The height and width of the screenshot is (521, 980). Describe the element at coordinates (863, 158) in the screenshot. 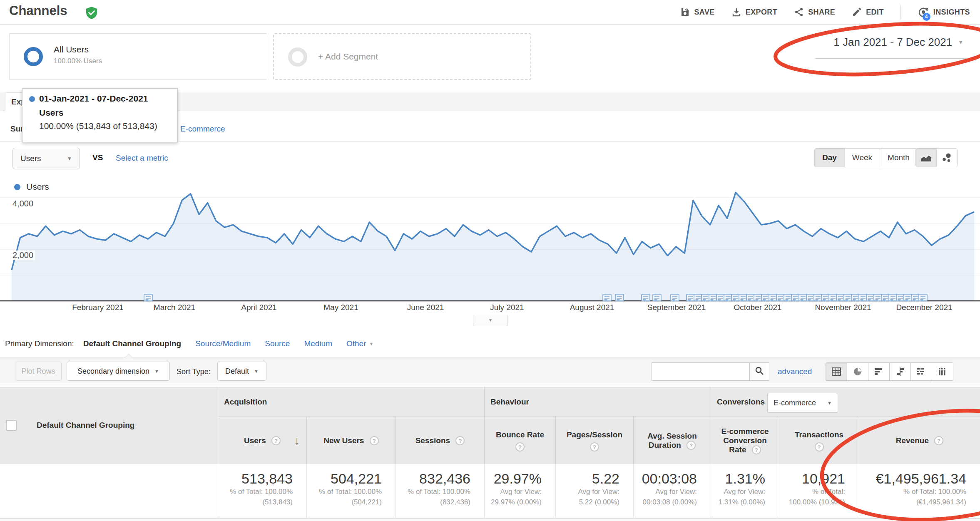

I see `granularity-week: Week` at that location.